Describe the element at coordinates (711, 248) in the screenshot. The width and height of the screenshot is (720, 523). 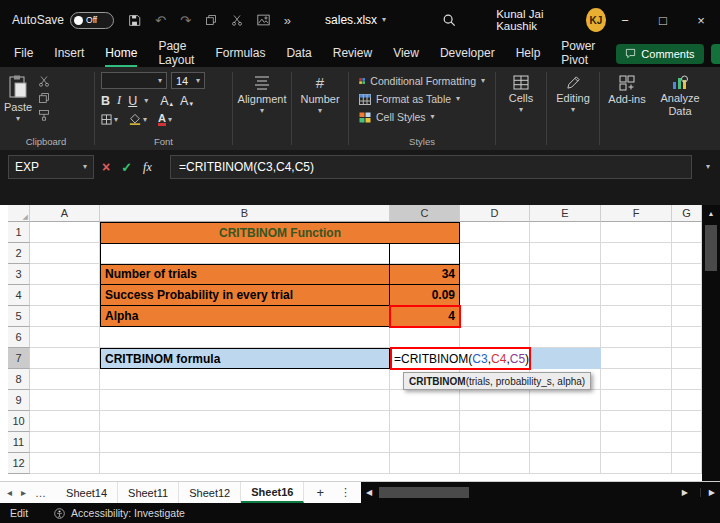
I see `vertical-scroll-thumb` at that location.